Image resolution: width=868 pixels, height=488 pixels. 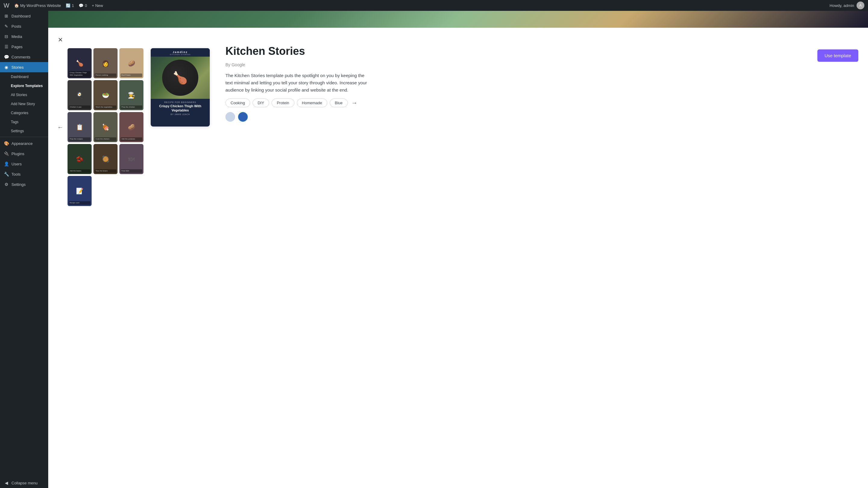 What do you see at coordinates (24, 104) in the screenshot?
I see `sidebar-item-add-new-story: Add New Story` at bounding box center [24, 104].